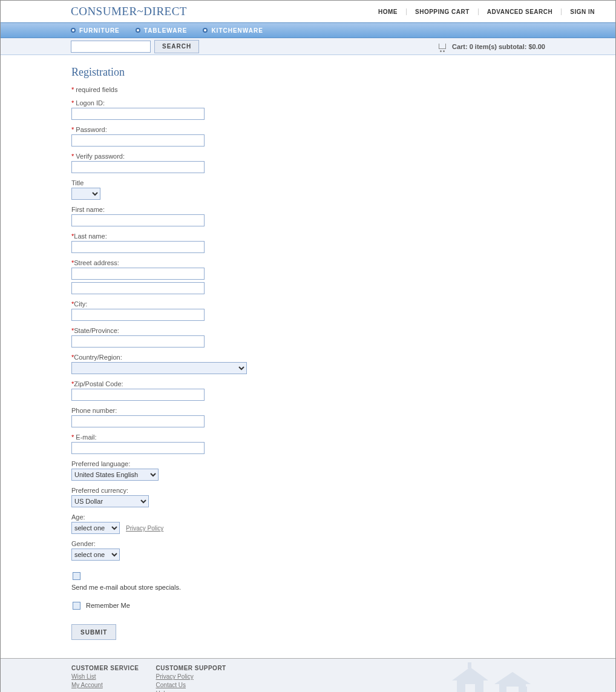 This screenshot has height=692, width=616. What do you see at coordinates (105, 668) in the screenshot?
I see `footer-service-header: CUSTOMER SERVICE` at bounding box center [105, 668].